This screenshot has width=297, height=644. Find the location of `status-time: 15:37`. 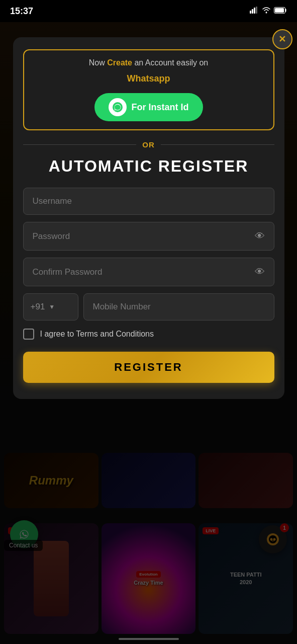

status-time: 15:37 is located at coordinates (22, 11).